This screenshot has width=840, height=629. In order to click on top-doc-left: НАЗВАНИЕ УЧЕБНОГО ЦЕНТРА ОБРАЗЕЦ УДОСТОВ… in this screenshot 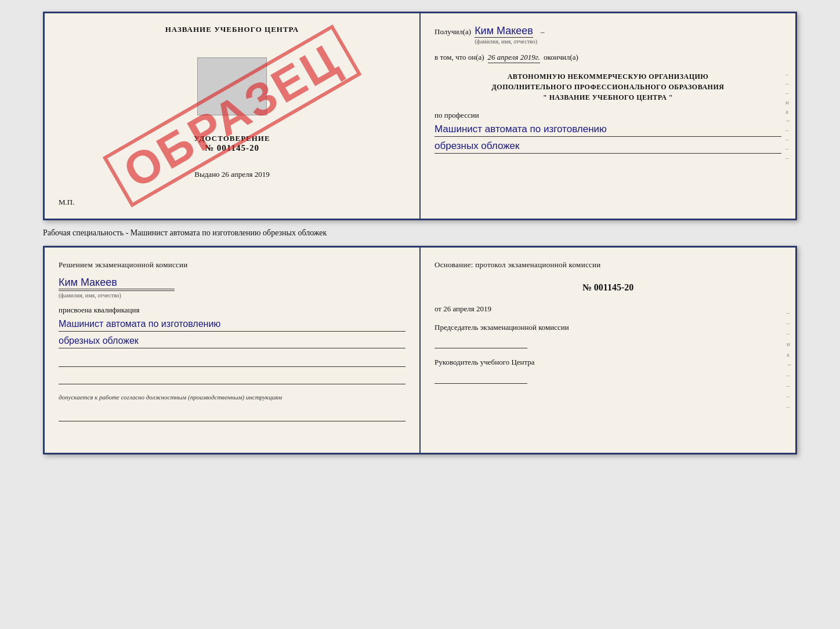, I will do `click(233, 116)`.